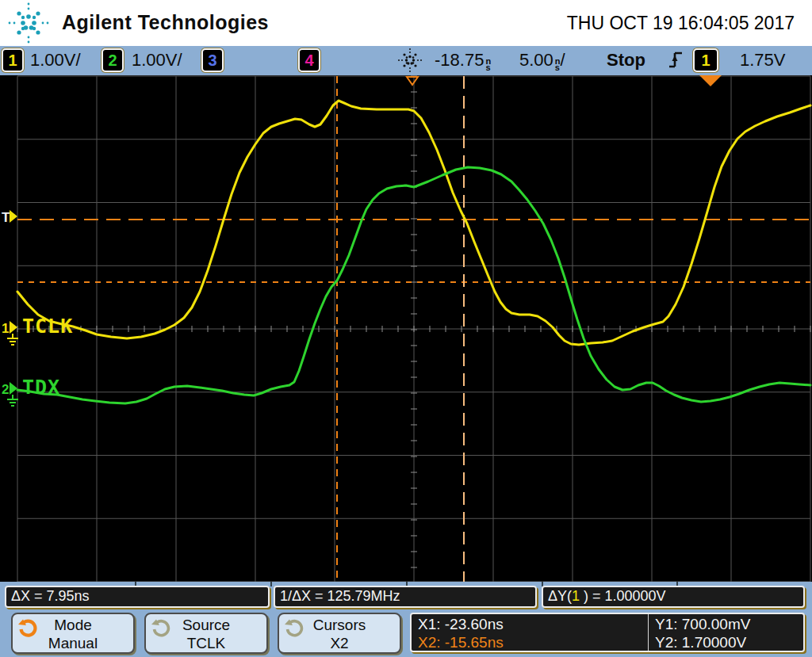 This screenshot has height=657, width=812. I want to click on channel-1-badge: 1, so click(13, 60).